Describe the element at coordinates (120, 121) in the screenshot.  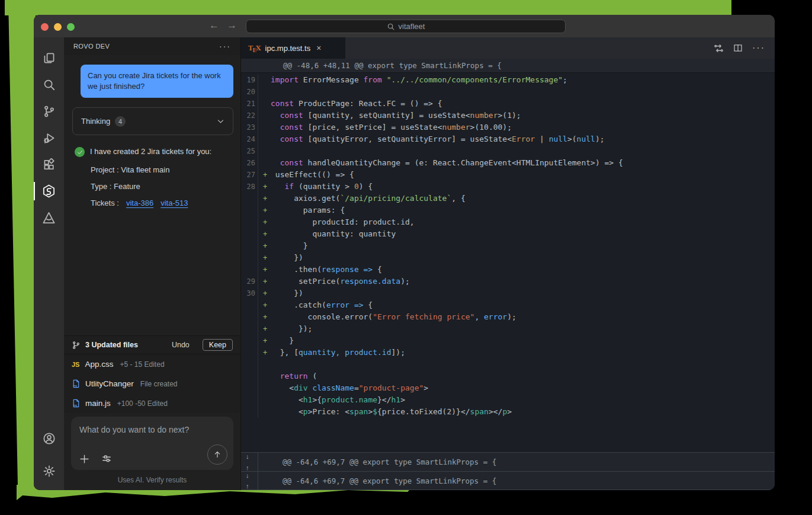
I see `thinking-count-badge: 4` at that location.